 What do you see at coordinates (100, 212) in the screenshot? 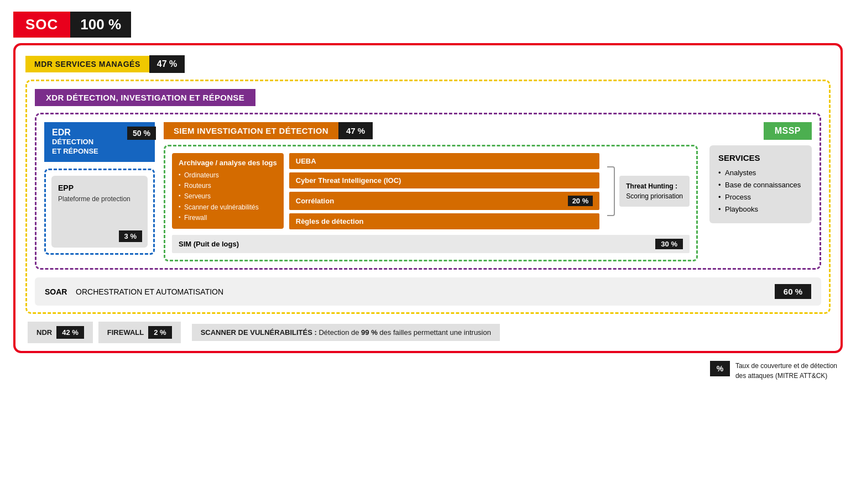
I see `edr-dashed-box: EPP Plateforme de protection 3 %` at bounding box center [100, 212].